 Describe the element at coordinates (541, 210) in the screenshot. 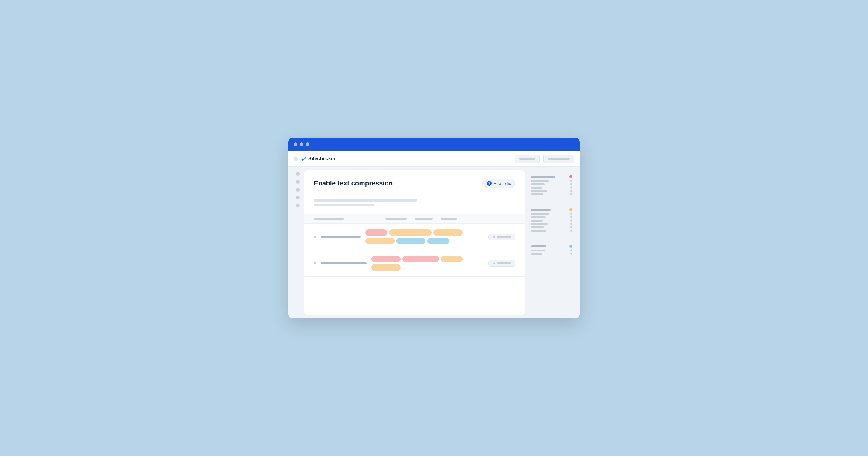

I see `right-section2-bar` at that location.